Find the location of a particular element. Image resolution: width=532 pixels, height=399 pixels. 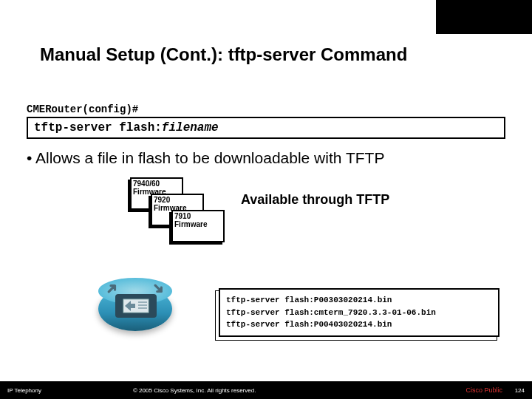

footer-copyright: © 2005 Cisco Systems, Inc. All rights re… is located at coordinates (194, 390).